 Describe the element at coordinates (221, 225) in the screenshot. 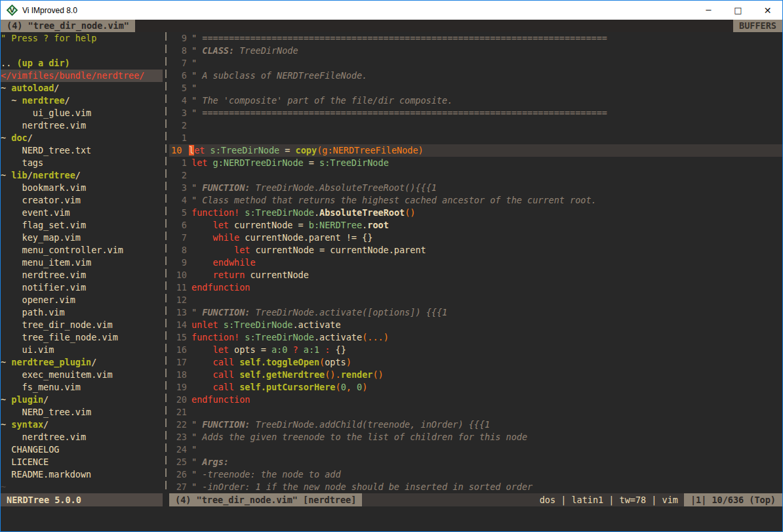

I see `code-token: let` at that location.